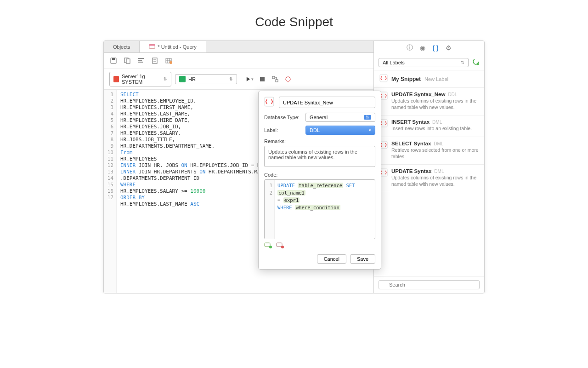 This screenshot has width=588, height=368. I want to click on snippet-header-icon, so click(384, 79).